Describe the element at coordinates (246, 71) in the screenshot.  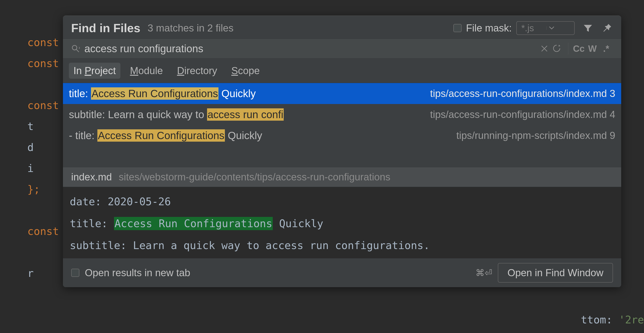
I see `scope-scope: Scope` at that location.